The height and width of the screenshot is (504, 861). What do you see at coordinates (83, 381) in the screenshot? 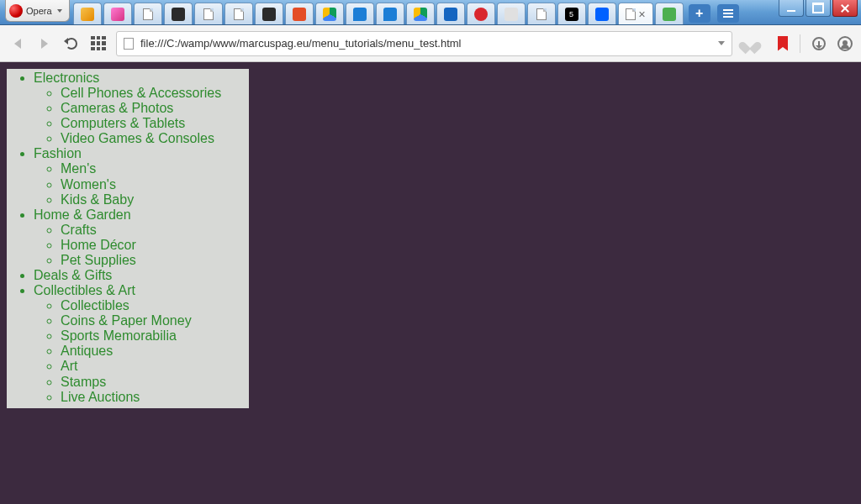
I see `submenu-link: Stamps` at bounding box center [83, 381].